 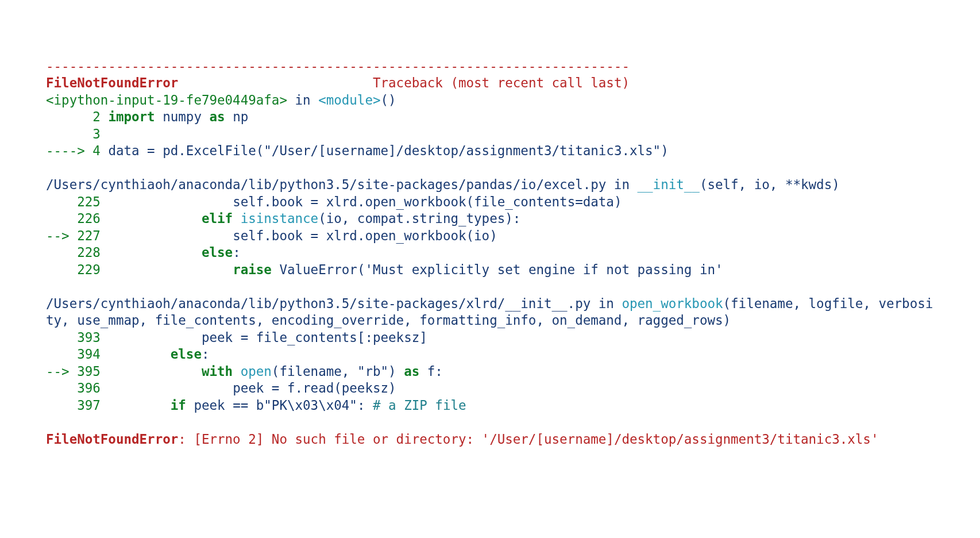 What do you see at coordinates (77, 134) in the screenshot?
I see `lineno: 3` at bounding box center [77, 134].